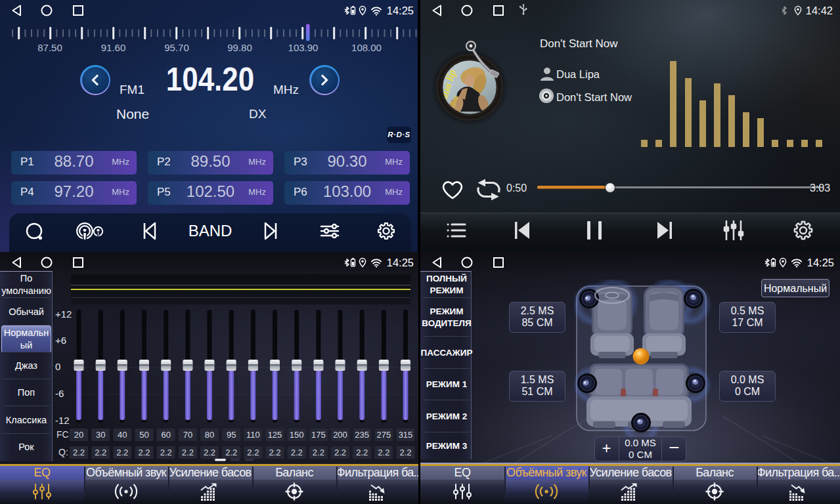 Image resolution: width=840 pixels, height=504 pixels. Describe the element at coordinates (821, 262) in the screenshot. I see `svg-text: 14:25` at that location.